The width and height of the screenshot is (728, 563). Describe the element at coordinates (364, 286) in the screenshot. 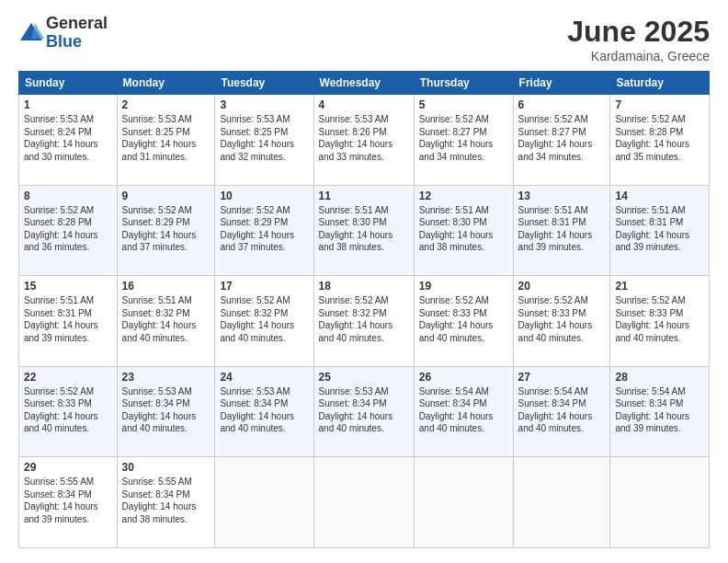

I see `day-number: 18` at that location.